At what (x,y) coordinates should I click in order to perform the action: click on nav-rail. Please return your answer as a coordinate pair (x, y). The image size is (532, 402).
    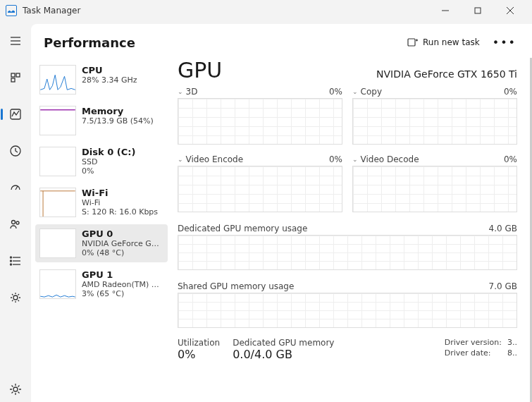
    Looking at the image, I should click on (16, 212).